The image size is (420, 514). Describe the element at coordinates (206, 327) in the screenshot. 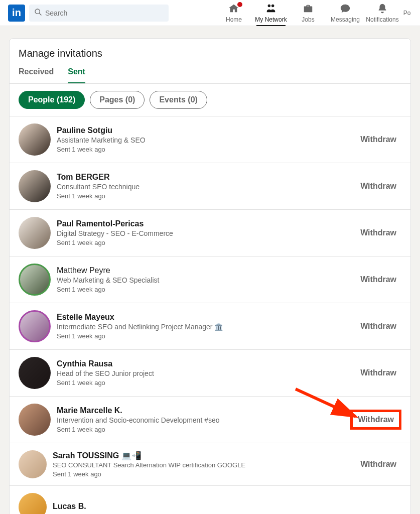

I see `invite-headline: Intermediate SEO and Netlinking Project …` at that location.